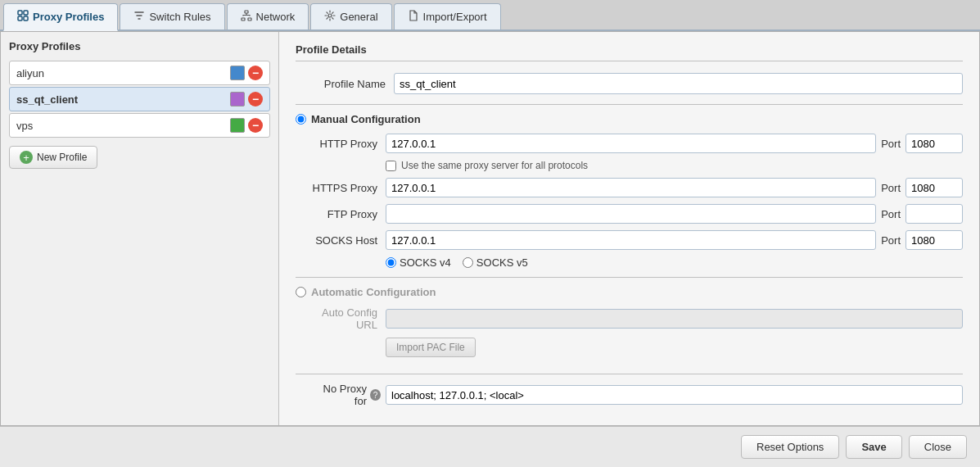  I want to click on tab-switch-rules-label: Switch Rules, so click(180, 16).